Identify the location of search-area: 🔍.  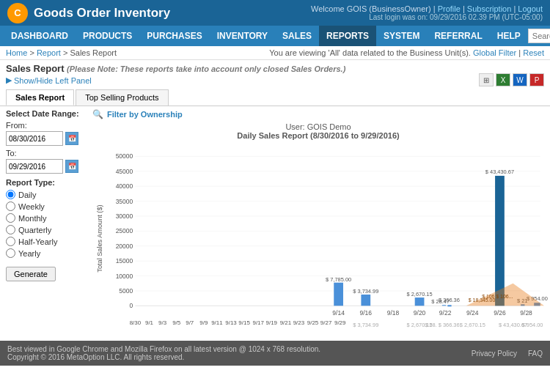
(539, 36).